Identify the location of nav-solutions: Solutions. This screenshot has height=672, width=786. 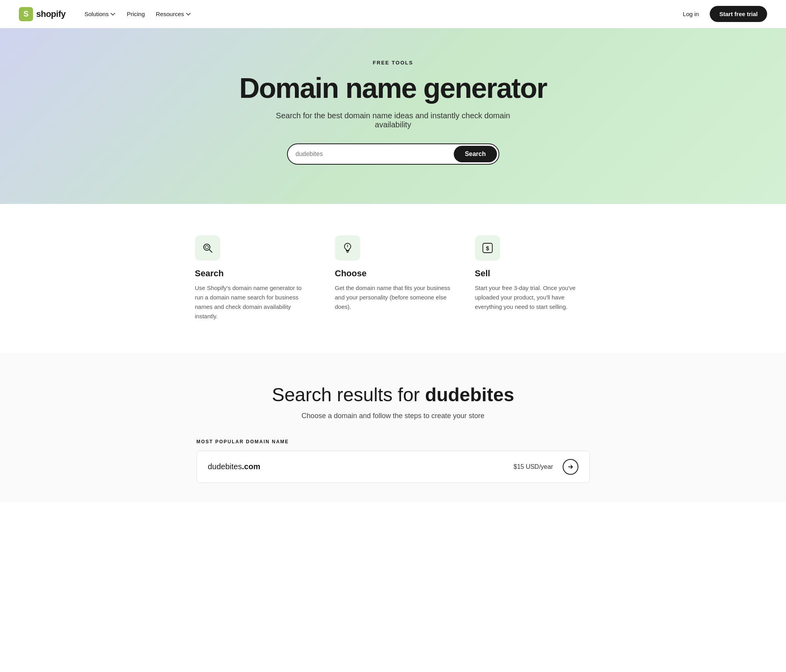
(100, 14).